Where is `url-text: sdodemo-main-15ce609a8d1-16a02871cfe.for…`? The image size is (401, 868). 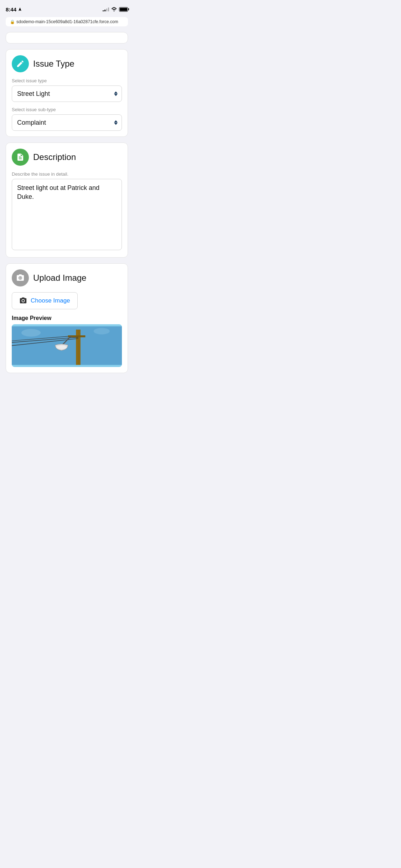
url-text: sdodemo-main-15ce609a8d1-16a02871cfe.for… is located at coordinates (67, 22).